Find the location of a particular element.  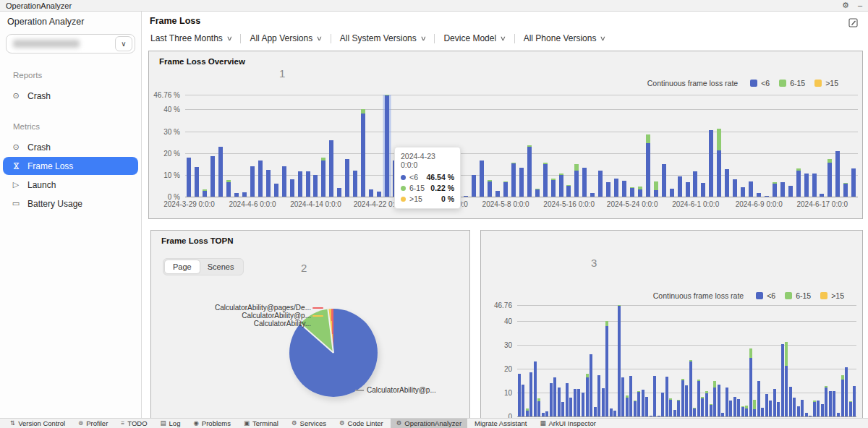

statusbar-problems: ◉Problems is located at coordinates (212, 424).